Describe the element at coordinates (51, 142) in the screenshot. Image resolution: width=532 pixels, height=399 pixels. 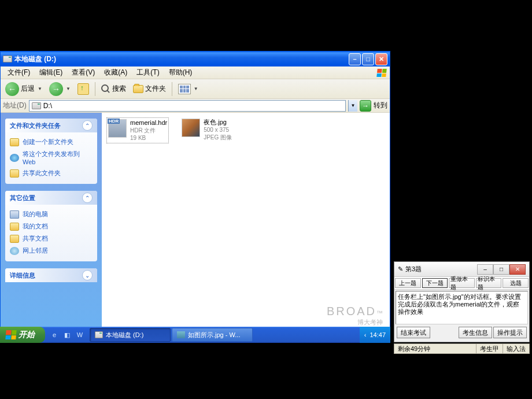
I see `task-new-folder: 创建一个新文件夹` at that location.